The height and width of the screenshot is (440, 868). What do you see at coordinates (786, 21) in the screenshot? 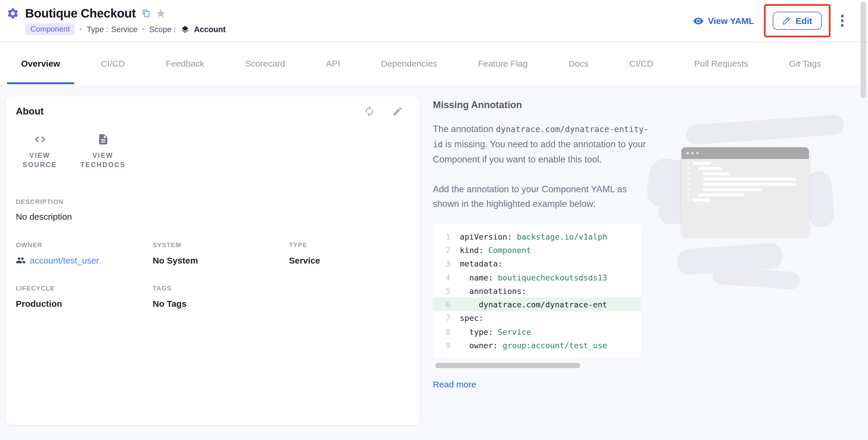
I see `pencil-icon` at bounding box center [786, 21].